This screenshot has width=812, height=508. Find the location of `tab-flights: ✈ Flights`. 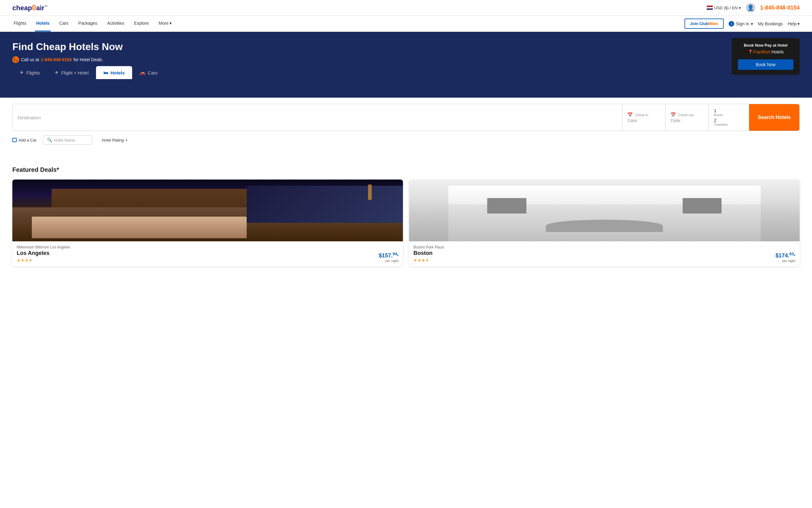

tab-flights: ✈ Flights is located at coordinates (30, 73).